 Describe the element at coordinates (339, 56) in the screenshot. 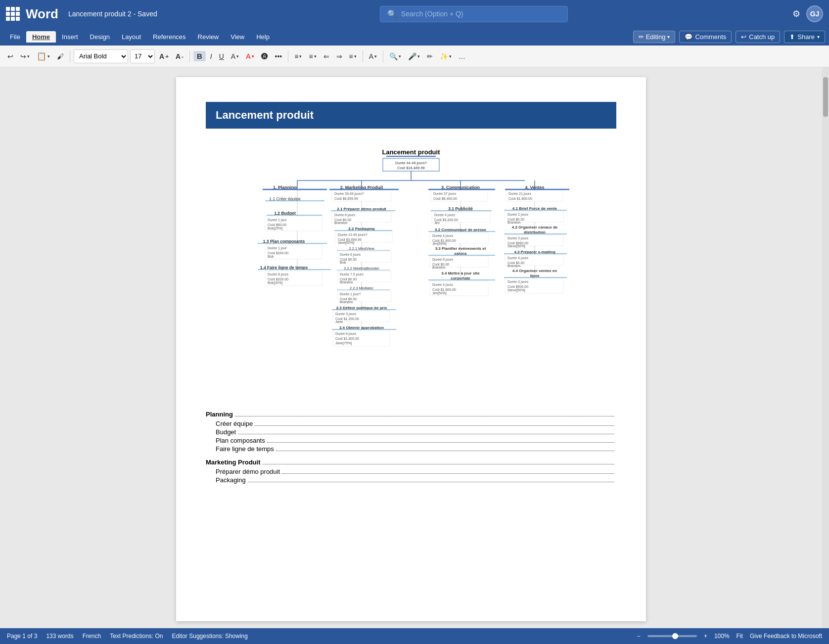

I see `indent-button: ⇒` at that location.